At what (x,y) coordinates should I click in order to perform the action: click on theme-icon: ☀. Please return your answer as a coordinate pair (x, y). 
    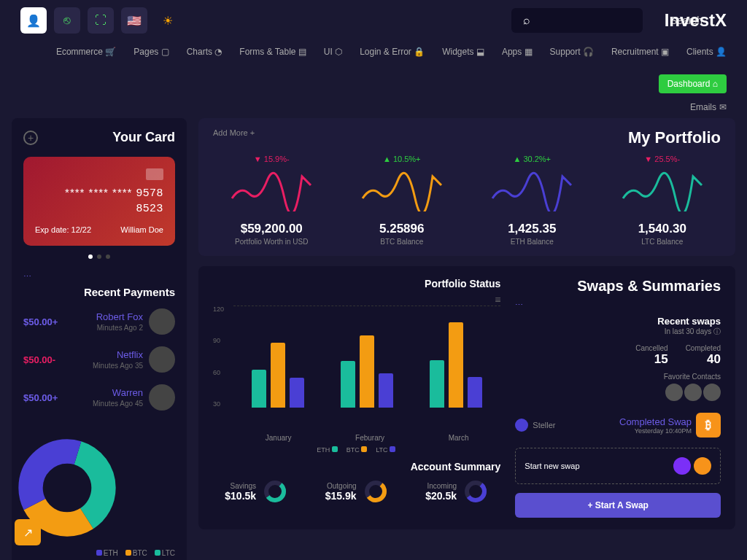
    Looking at the image, I should click on (168, 20).